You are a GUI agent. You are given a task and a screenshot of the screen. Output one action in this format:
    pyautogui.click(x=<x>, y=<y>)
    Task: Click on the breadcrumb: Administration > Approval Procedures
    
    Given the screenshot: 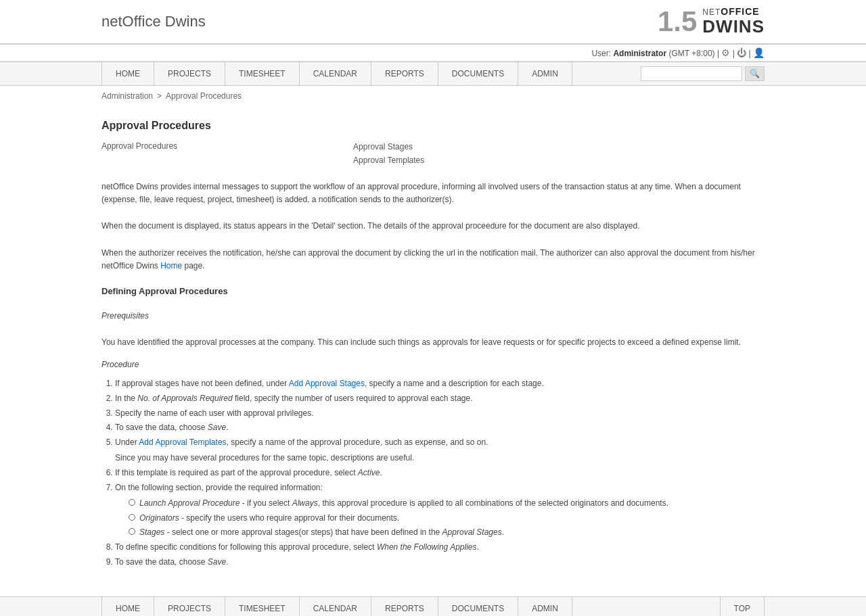 What is the action you would take?
    pyautogui.click(x=433, y=96)
    